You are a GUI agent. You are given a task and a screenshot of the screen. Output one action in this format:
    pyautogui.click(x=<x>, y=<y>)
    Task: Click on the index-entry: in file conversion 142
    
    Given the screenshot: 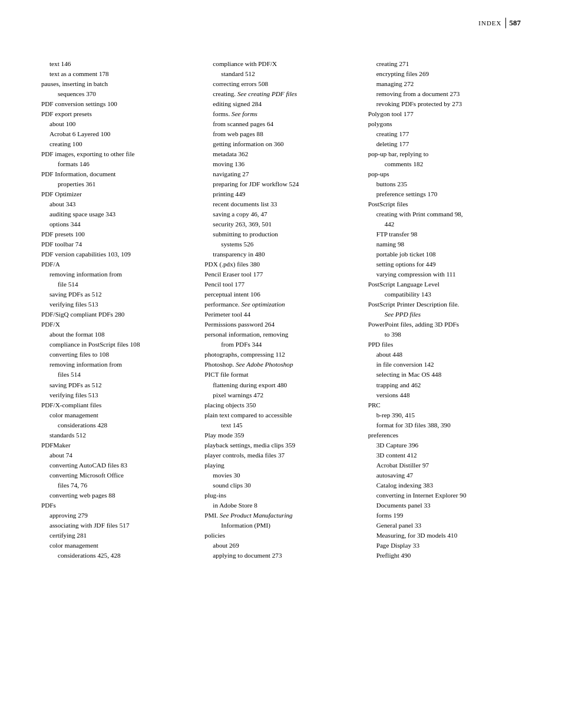 What is the action you would take?
    pyautogui.click(x=444, y=364)
    